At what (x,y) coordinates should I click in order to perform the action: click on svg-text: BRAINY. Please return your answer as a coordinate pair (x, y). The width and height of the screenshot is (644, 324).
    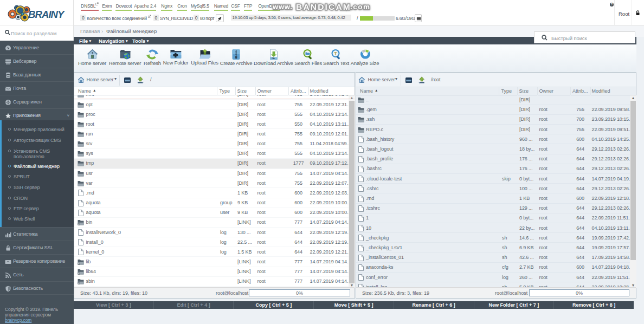
    Looking at the image, I should click on (47, 14).